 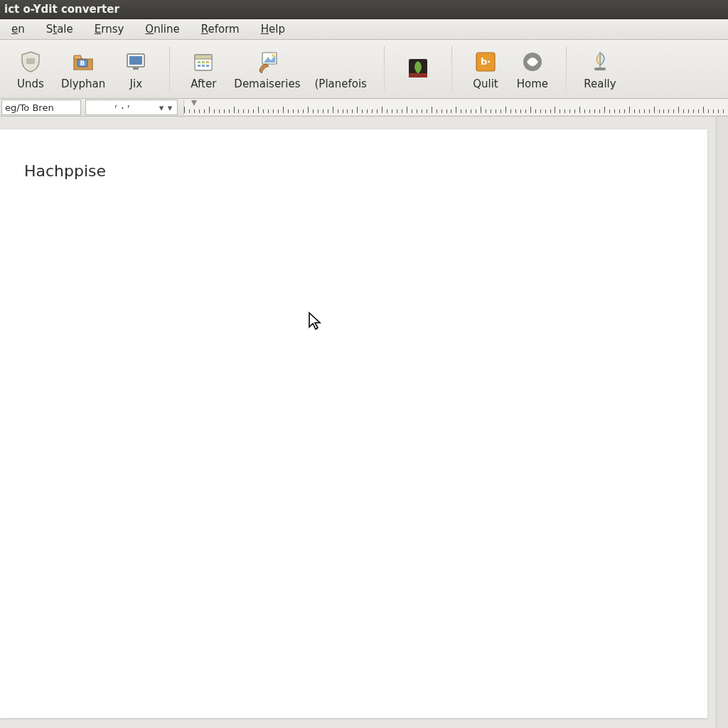 I want to click on menu-en: en, so click(x=18, y=29).